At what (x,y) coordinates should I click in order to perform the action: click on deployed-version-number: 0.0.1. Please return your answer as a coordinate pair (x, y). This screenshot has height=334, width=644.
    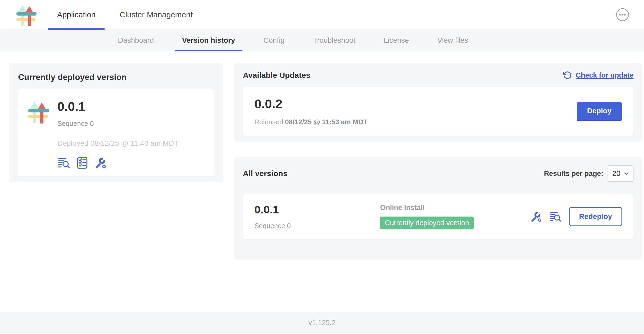
    Looking at the image, I should click on (118, 106).